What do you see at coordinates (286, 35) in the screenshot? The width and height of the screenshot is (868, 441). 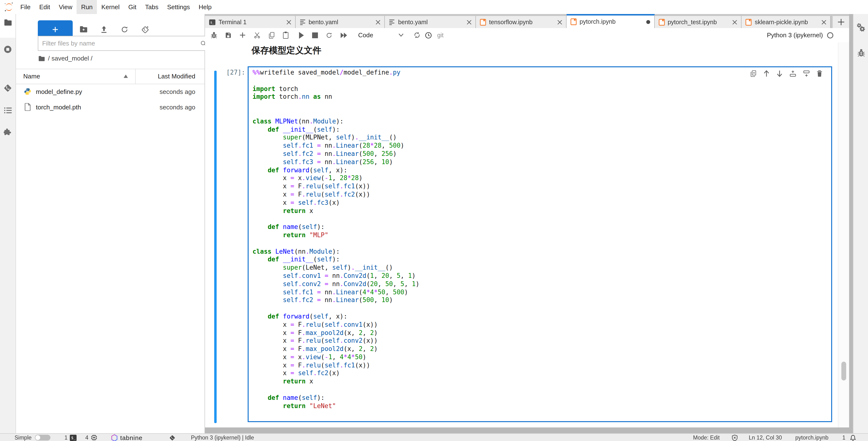 I see `paste-icon` at bounding box center [286, 35].